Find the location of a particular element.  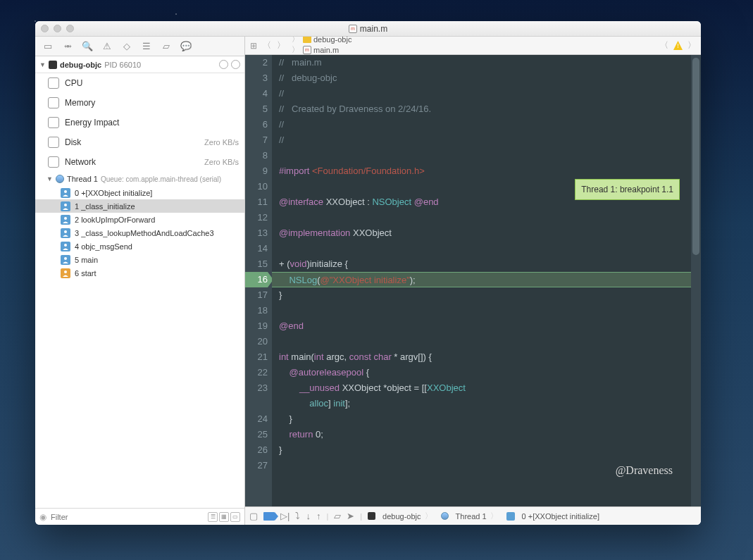

related-items-icon: ⊞ is located at coordinates (254, 46).